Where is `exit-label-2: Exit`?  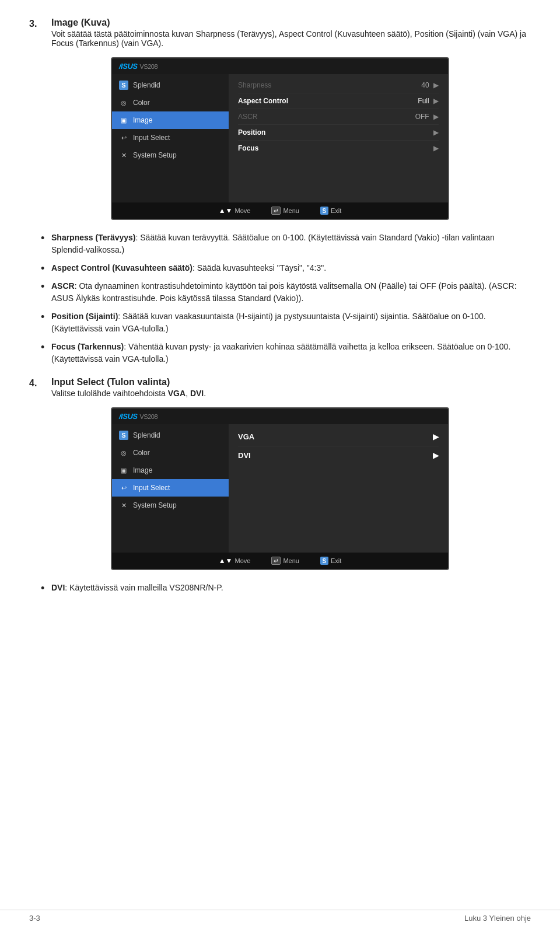 exit-label-2: Exit is located at coordinates (336, 561).